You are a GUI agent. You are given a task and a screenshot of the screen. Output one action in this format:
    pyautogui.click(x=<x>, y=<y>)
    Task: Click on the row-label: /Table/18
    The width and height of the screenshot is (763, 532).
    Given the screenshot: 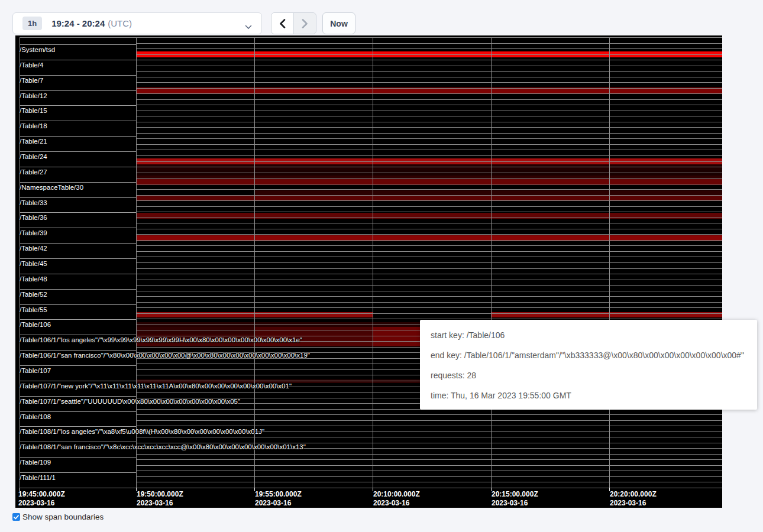 What is the action you would take?
    pyautogui.click(x=78, y=125)
    